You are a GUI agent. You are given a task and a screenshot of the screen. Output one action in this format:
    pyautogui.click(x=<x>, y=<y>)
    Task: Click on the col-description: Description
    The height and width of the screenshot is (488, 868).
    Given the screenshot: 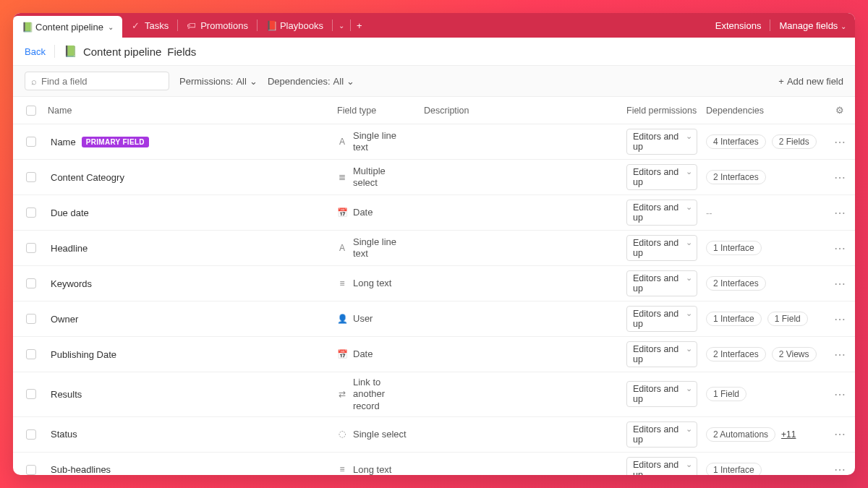 What is the action you would take?
    pyautogui.click(x=525, y=111)
    